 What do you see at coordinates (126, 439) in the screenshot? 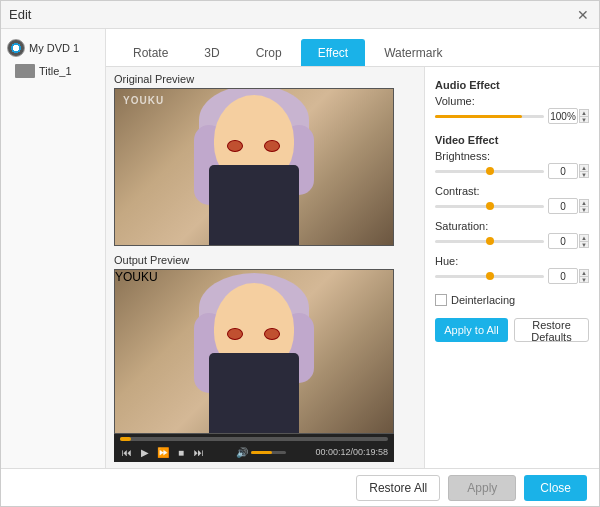
I see `progress-fill` at bounding box center [126, 439].